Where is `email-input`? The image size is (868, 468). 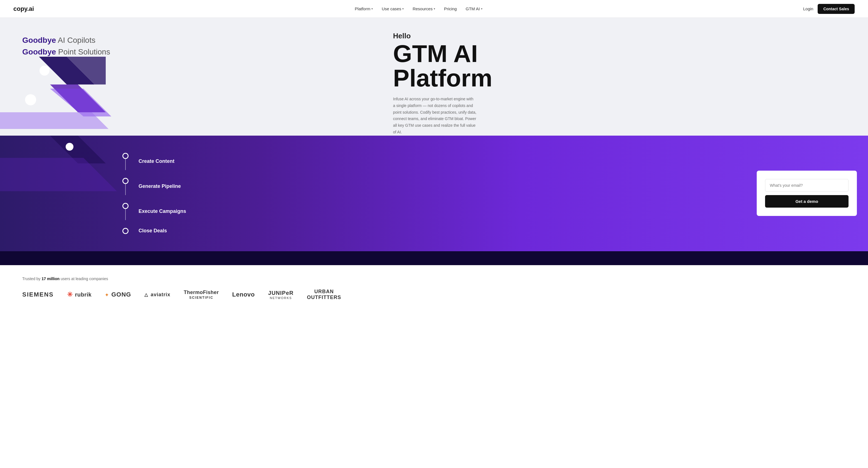 email-input is located at coordinates (807, 186).